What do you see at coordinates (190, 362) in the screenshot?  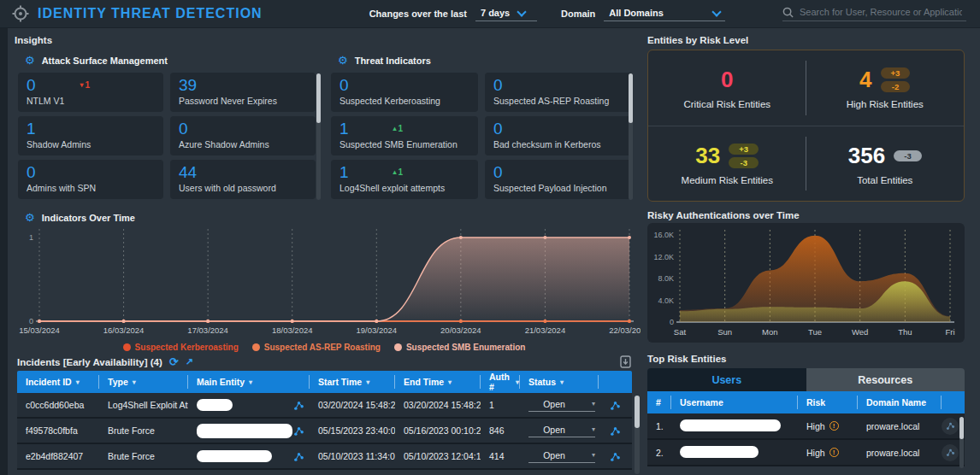 I see `external-link-icon: ↗` at bounding box center [190, 362].